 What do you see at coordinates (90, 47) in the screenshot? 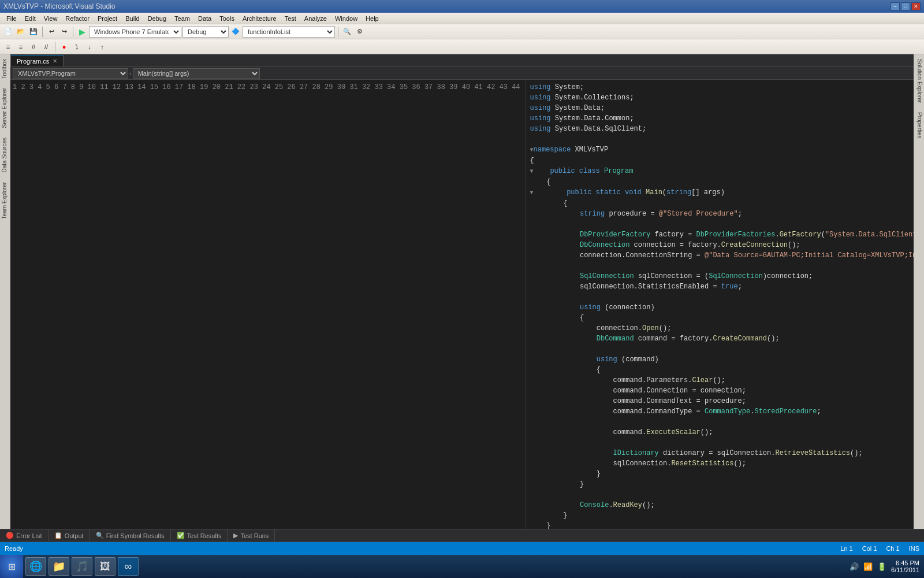
I see `step-into-button: ↓` at bounding box center [90, 47].